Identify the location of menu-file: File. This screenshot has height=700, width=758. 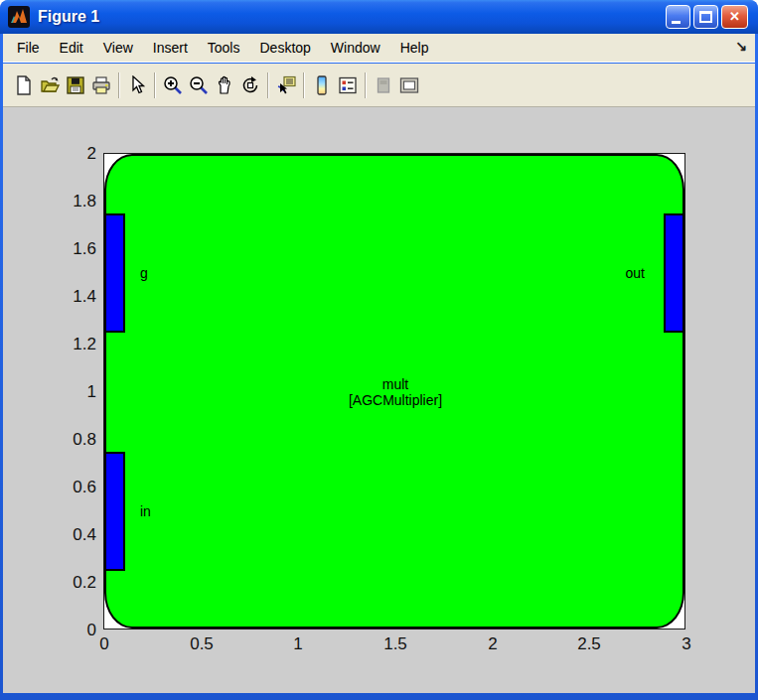
(28, 48).